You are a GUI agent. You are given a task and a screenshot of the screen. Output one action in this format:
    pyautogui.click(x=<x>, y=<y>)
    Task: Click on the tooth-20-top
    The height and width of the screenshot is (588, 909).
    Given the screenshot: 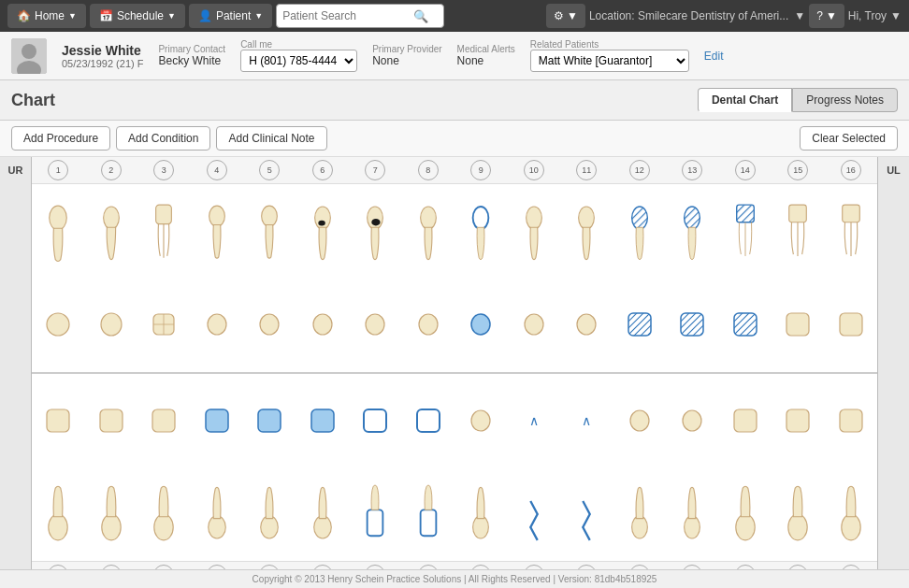 What is the action you would take?
    pyautogui.click(x=692, y=421)
    